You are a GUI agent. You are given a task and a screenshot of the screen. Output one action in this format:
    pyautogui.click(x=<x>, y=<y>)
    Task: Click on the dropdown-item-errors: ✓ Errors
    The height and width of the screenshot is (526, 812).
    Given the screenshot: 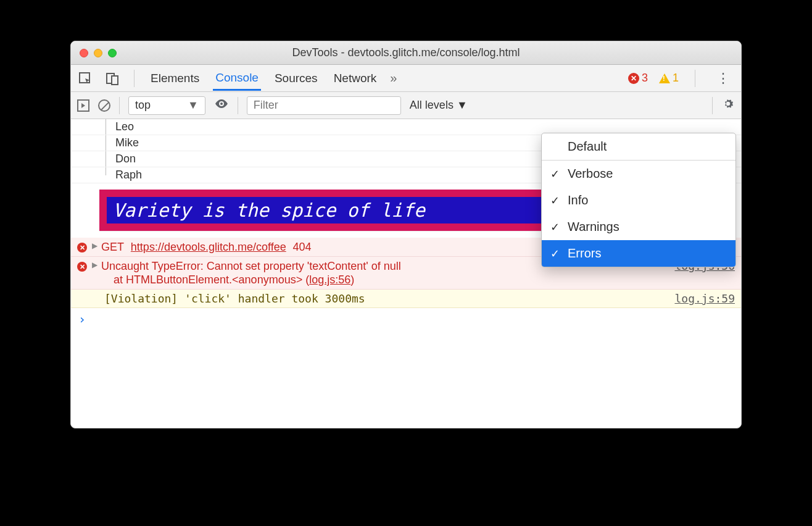 What is the action you would take?
    pyautogui.click(x=639, y=253)
    